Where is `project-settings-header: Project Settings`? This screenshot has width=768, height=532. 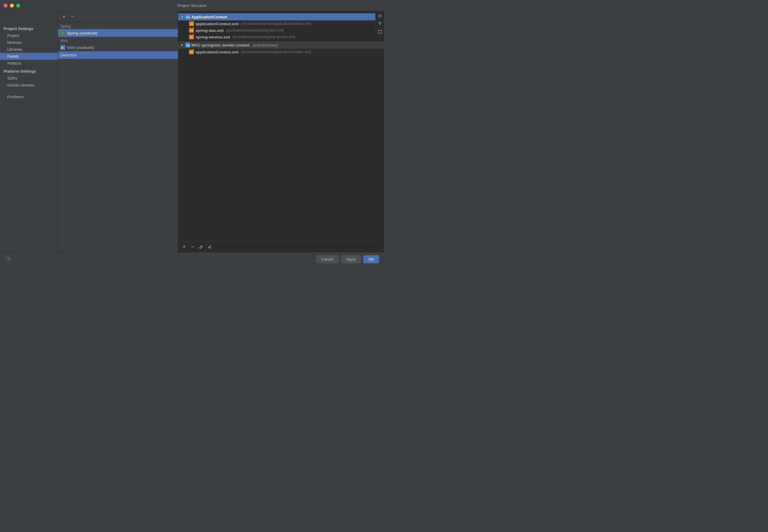 project-settings-header: Project Settings is located at coordinates (29, 29).